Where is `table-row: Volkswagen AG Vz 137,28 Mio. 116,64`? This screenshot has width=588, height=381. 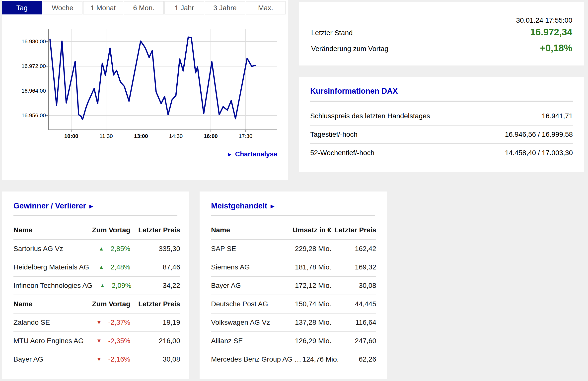
table-row: Volkswagen AG Vz 137,28 Mio. 116,64 is located at coordinates (294, 322).